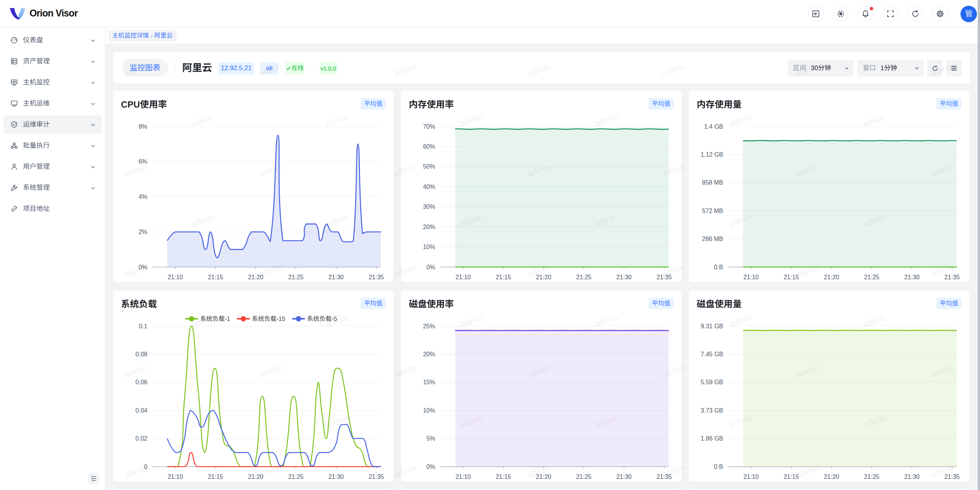 This screenshot has height=490, width=980. What do you see at coordinates (712, 155) in the screenshot?
I see `svg-text: 1.12 GB` at bounding box center [712, 155].